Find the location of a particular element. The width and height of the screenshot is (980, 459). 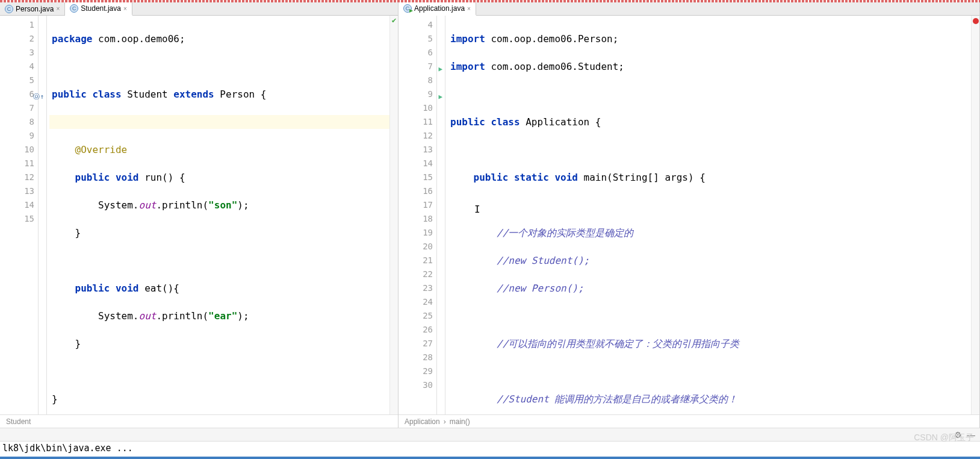

left-breadcrumb: Student is located at coordinates (199, 421).